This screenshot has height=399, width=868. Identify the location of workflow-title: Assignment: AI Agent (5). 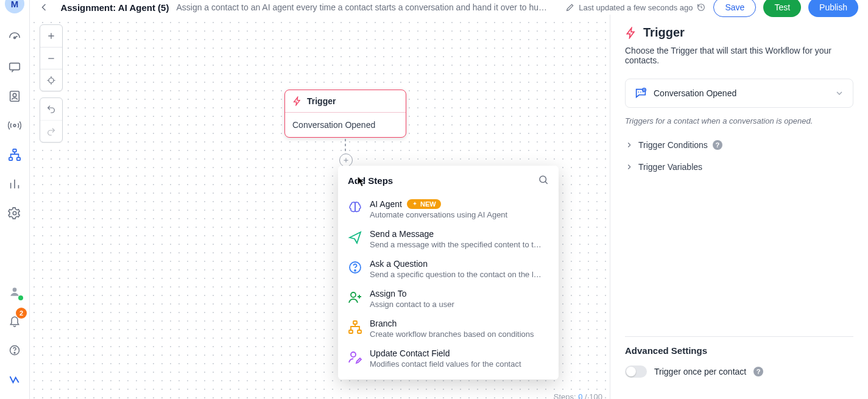
(115, 7).